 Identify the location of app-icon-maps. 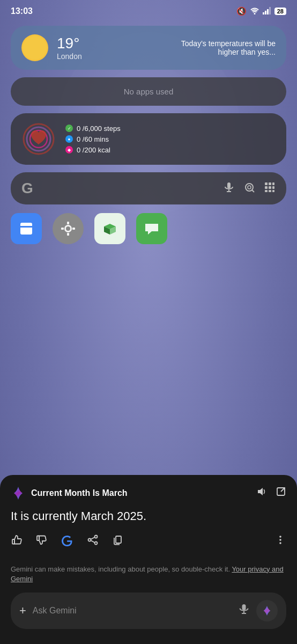
(110, 229).